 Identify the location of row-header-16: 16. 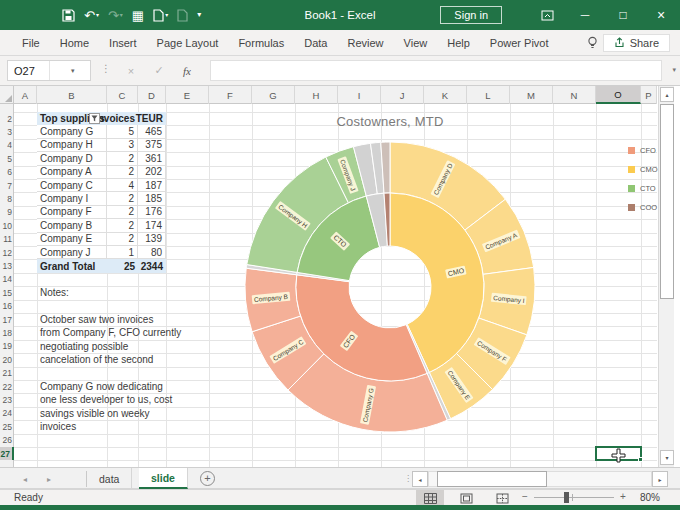
(7, 306).